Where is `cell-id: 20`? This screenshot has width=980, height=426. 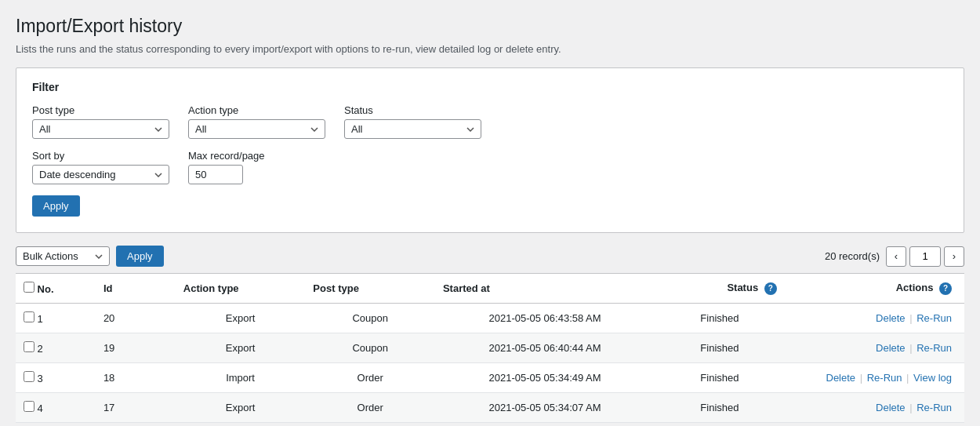 cell-id: 20 is located at coordinates (136, 319).